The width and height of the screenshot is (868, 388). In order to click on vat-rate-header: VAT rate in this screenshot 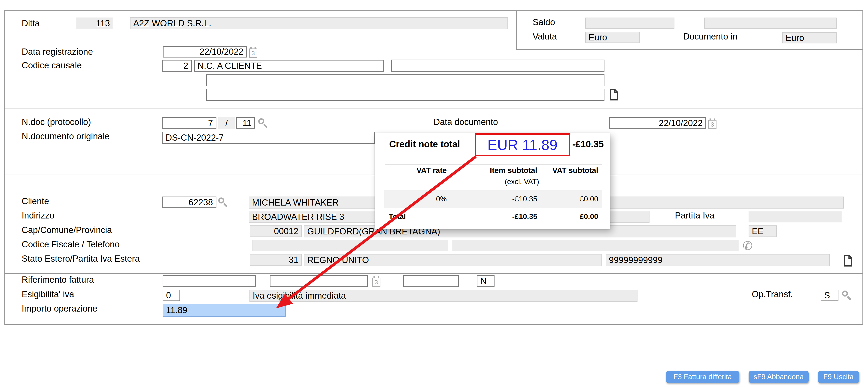, I will do `click(432, 170)`.